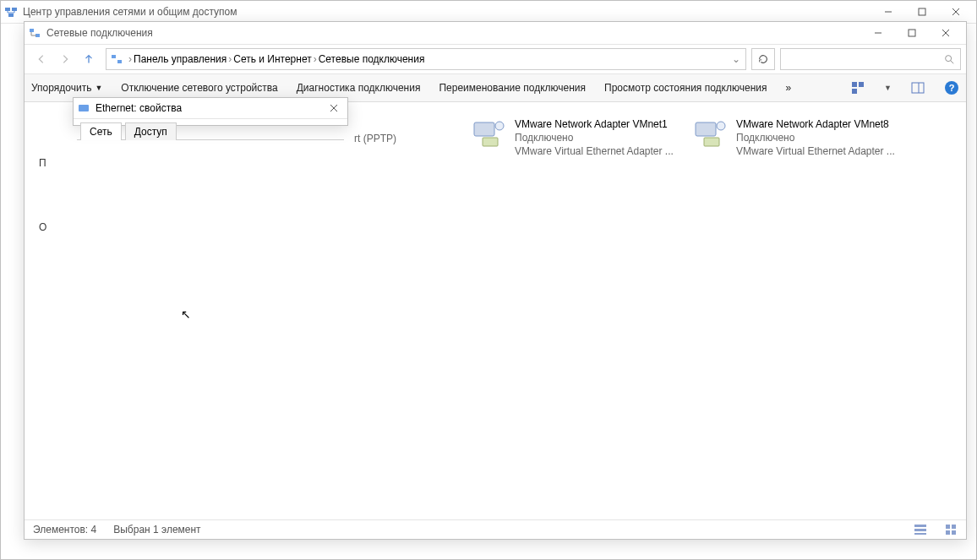 The height and width of the screenshot is (560, 977). I want to click on status-bar: Элементов: 4 Выбран 1 элемент, so click(495, 529).